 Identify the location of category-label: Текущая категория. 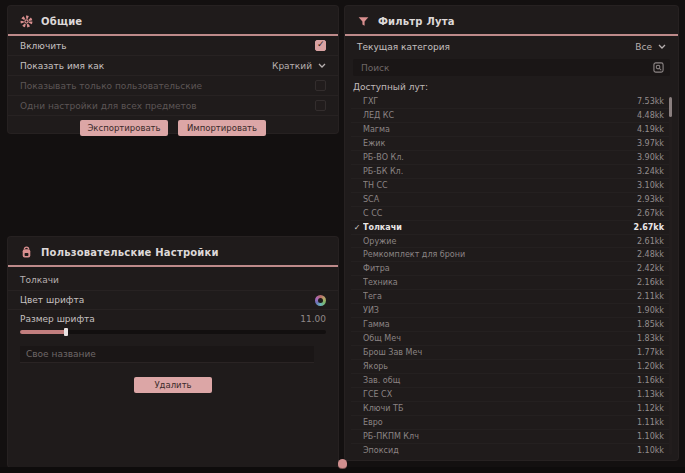
(404, 47).